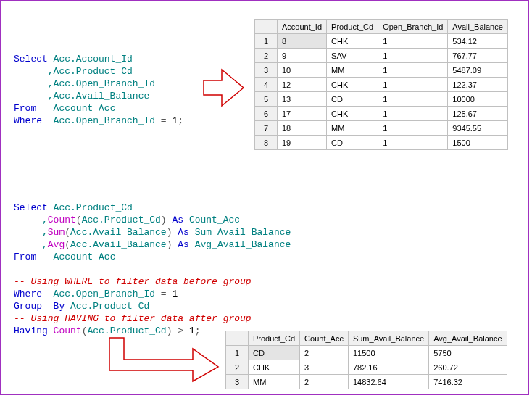 The image size is (532, 398). I want to click on table-row: 412CHK1122.37, so click(381, 85).